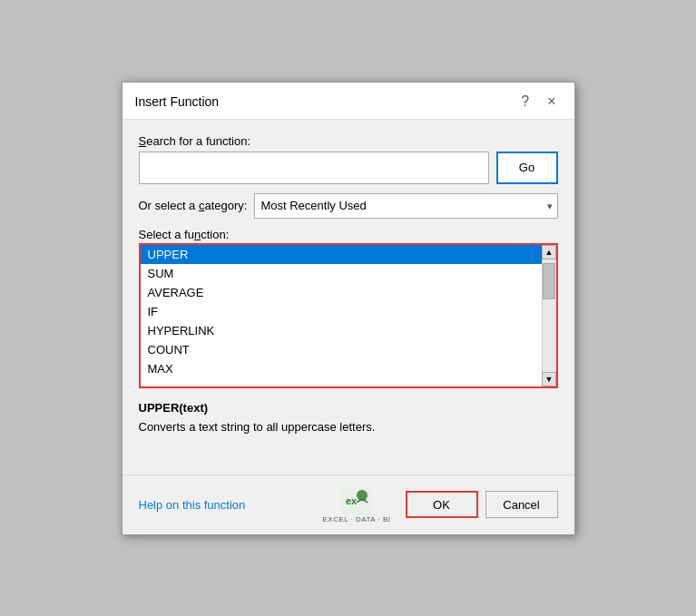  What do you see at coordinates (357, 501) in the screenshot?
I see `exceldemy-icon: ex` at bounding box center [357, 501].